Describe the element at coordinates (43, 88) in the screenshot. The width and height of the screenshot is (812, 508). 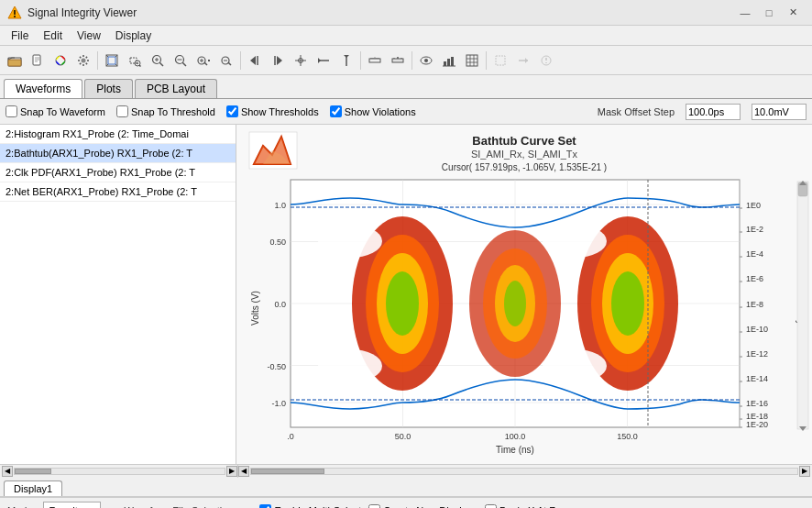
I see `tab-waveforms: Waveforms` at that location.